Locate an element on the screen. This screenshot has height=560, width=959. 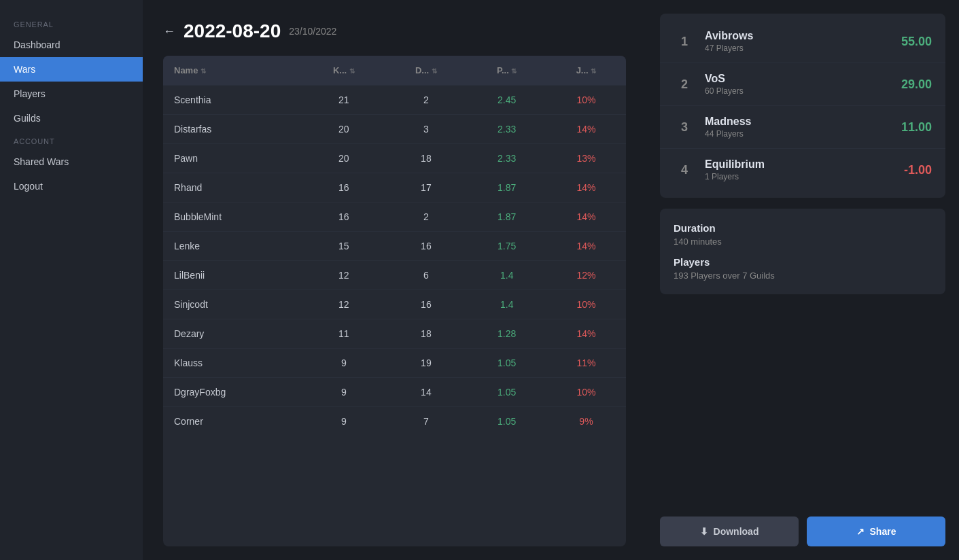
sidebar-item-logout: Logout is located at coordinates (71, 186).